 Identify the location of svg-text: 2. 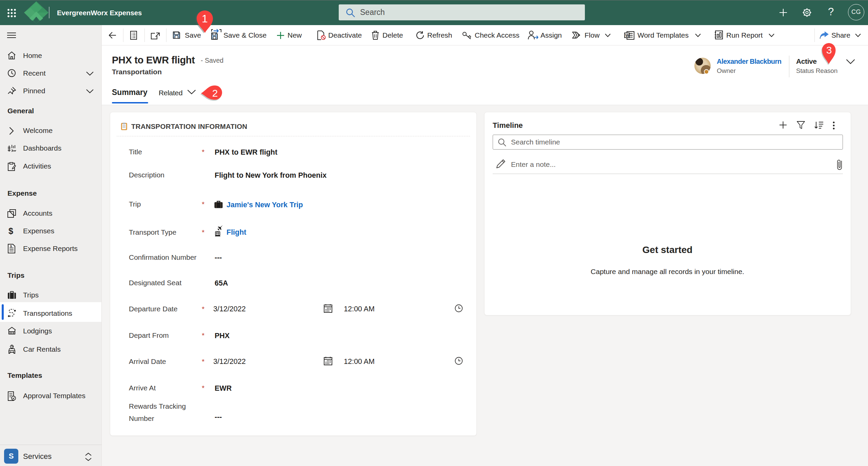
(215, 93).